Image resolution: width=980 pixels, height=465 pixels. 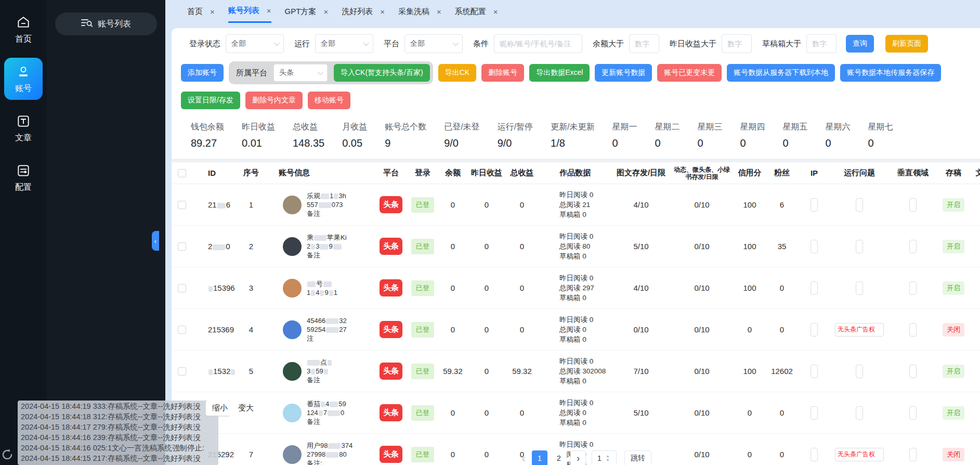 What do you see at coordinates (608, 458) in the screenshot?
I see `stepper-arrows: ▴▾` at bounding box center [608, 458].